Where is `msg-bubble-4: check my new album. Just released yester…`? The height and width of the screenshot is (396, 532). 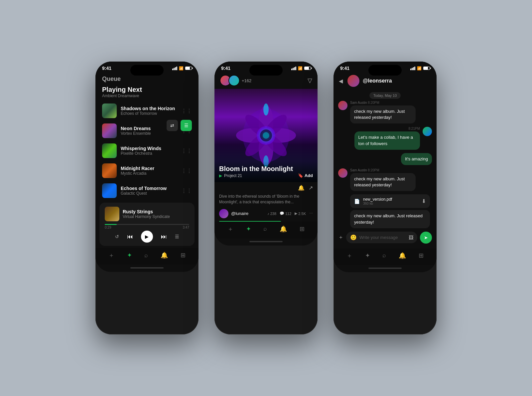 msg-bubble-4: check my new album. Just released yester… is located at coordinates (390, 219).